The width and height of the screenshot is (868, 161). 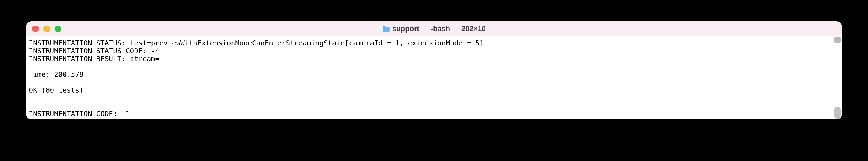 What do you see at coordinates (47, 29) in the screenshot?
I see `minimize-button` at bounding box center [47, 29].